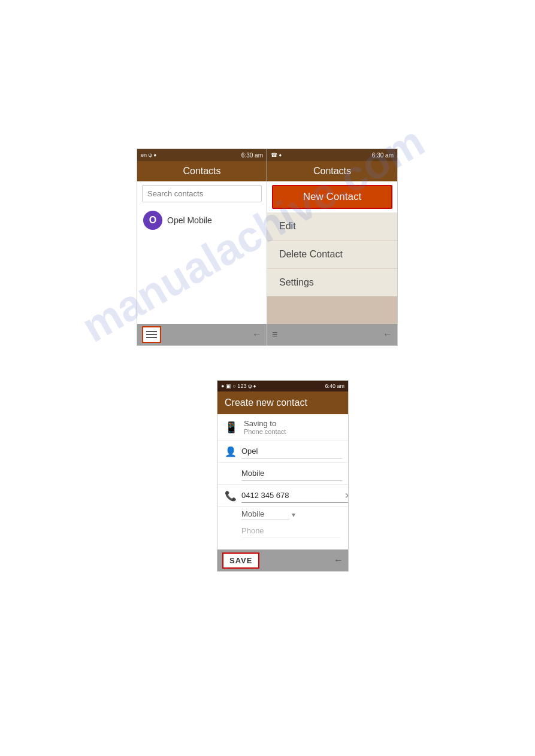 The image size is (535, 756). What do you see at coordinates (332, 197) in the screenshot?
I see `new-contact-button: New Contact` at bounding box center [332, 197].